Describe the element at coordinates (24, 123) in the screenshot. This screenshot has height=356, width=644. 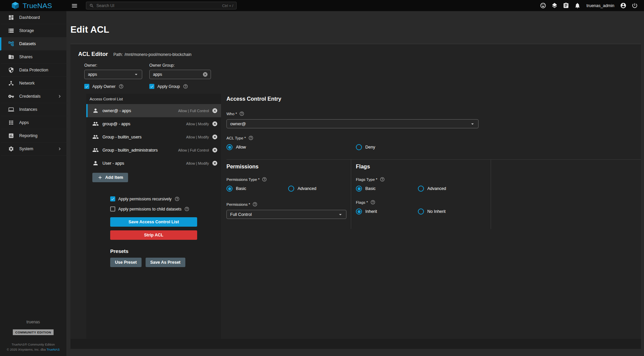
I see `sidebar-item-label: Apps` at that location.